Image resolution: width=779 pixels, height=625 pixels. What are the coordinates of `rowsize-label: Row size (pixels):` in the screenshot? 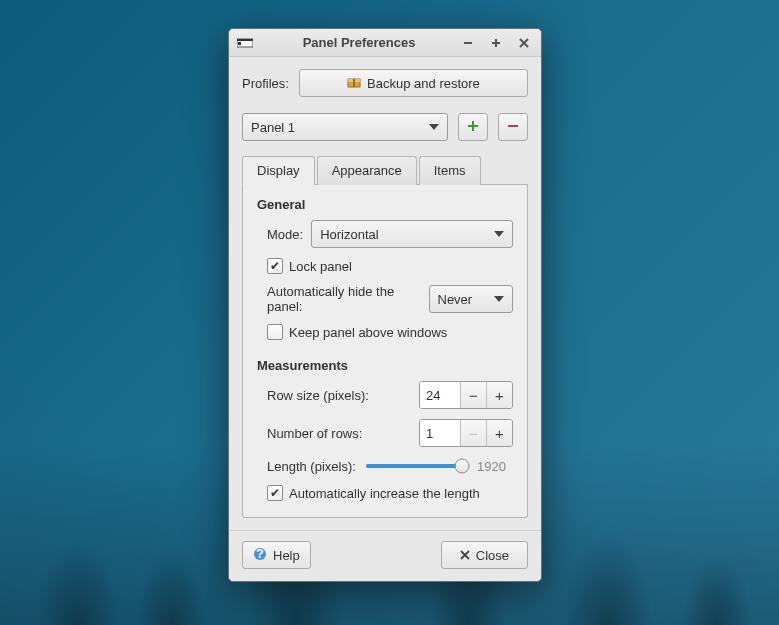 It's located at (318, 396).